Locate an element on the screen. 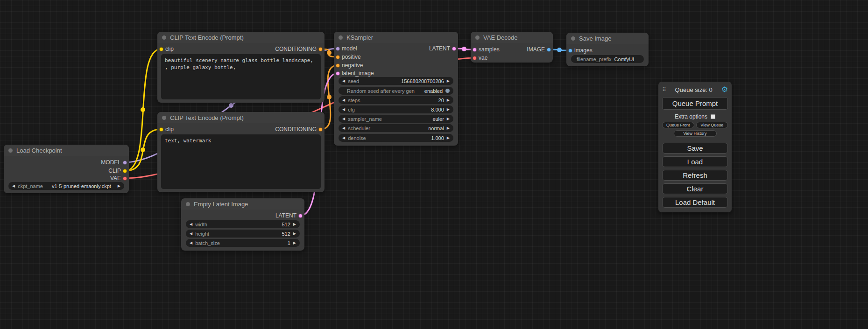 This screenshot has width=868, height=329. node-empty-latent-image: Empty Latent Image LATENT ◀ width 512 ▶ … is located at coordinates (243, 224).